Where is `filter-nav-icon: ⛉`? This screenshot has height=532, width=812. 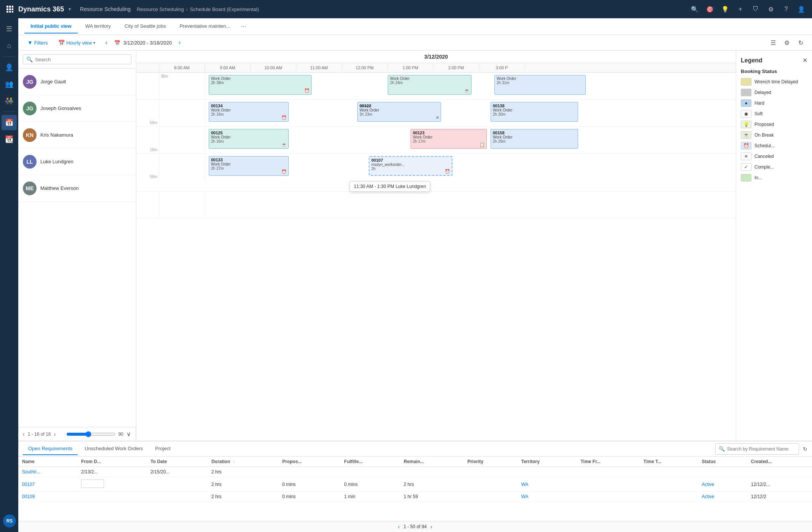 filter-nav-icon: ⛉ is located at coordinates (756, 9).